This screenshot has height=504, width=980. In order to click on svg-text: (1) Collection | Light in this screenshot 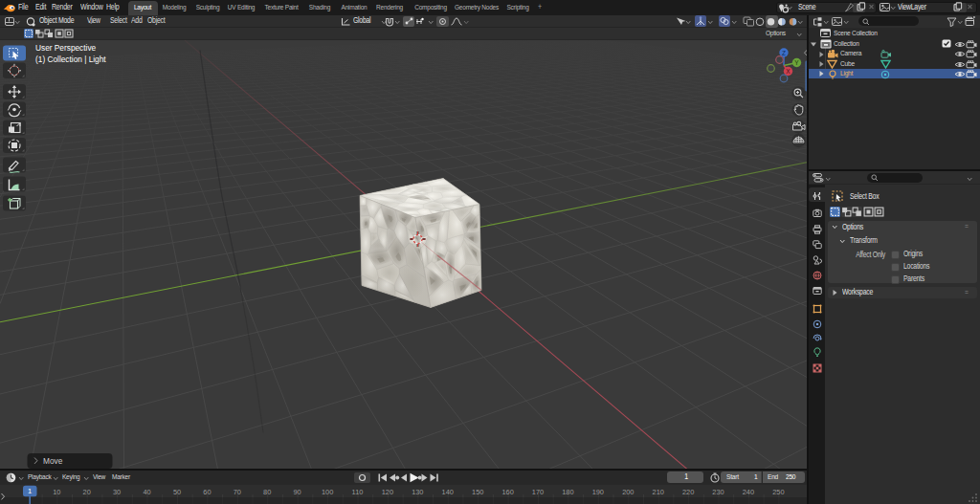, I will do `click(71, 58)`.